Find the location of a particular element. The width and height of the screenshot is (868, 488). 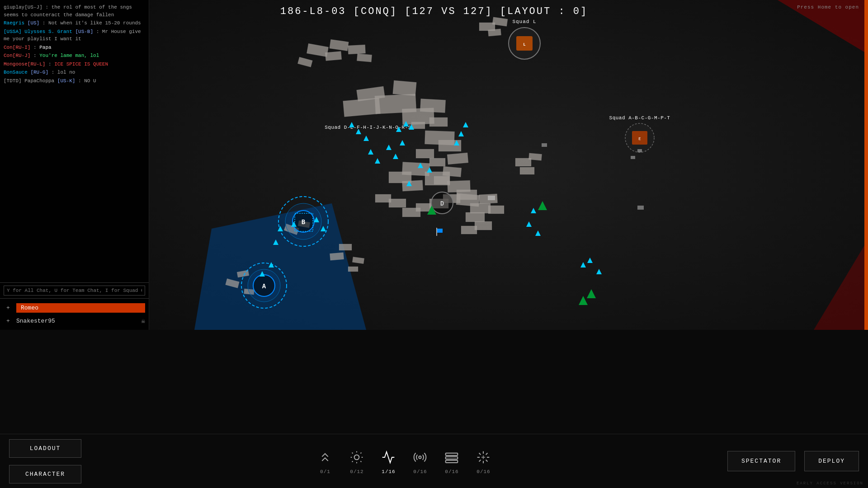

spectator-button: SPECTATOR is located at coordinates (761, 461).